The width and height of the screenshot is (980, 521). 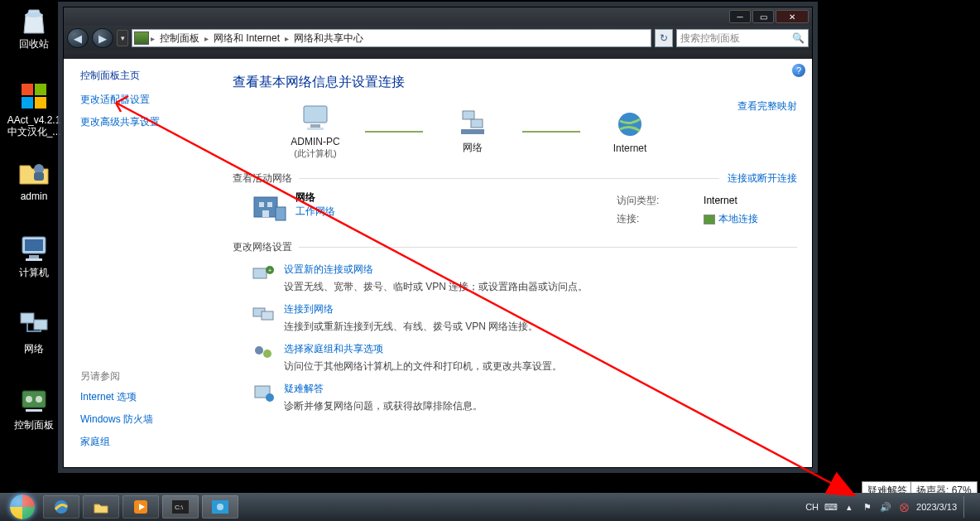 I want to click on local-connection-link: 本地连接, so click(x=738, y=219).